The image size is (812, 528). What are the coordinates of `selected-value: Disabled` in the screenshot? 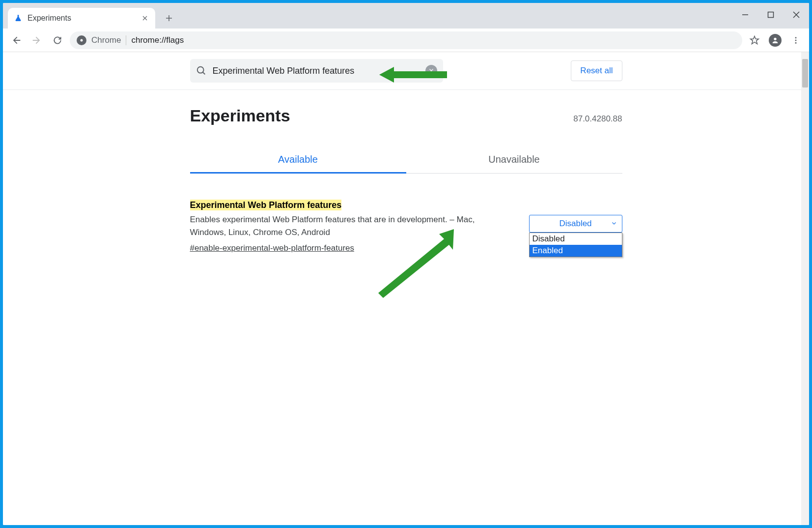 It's located at (575, 224).